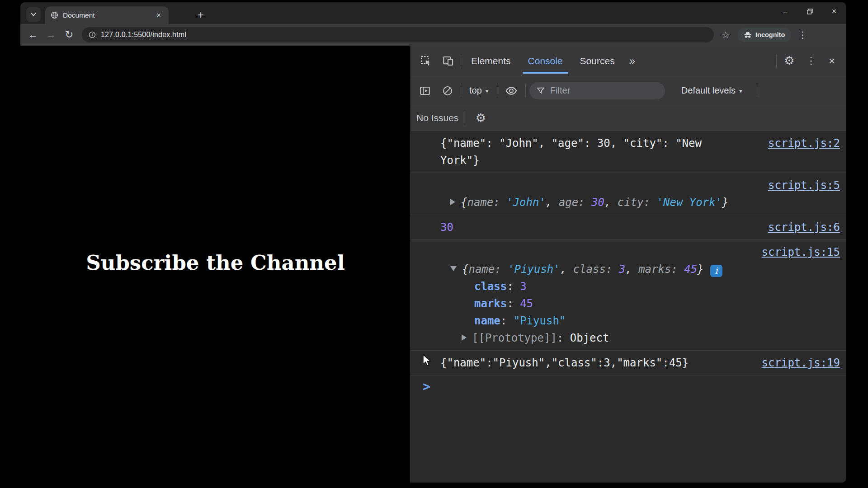  What do you see at coordinates (433, 13) in the screenshot?
I see `tab-strip: Document × + – ×` at bounding box center [433, 13].